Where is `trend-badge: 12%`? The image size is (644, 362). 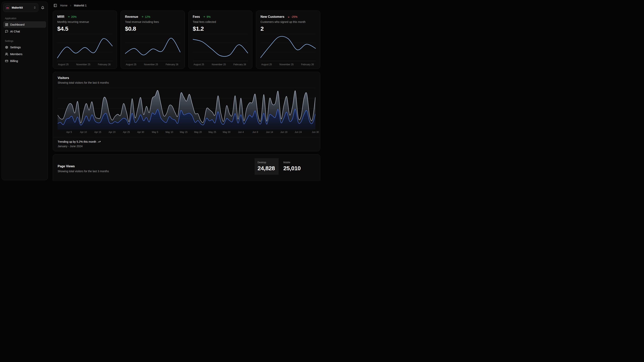 trend-badge: 12% is located at coordinates (146, 17).